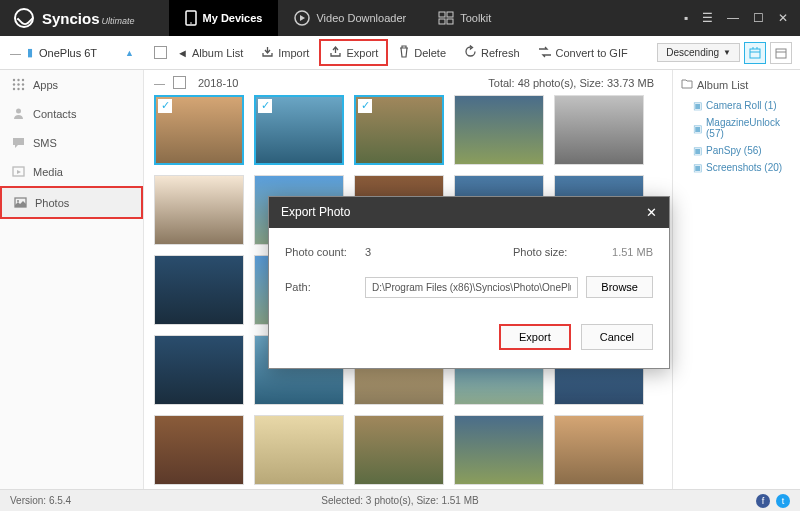 This screenshot has height=511, width=800. What do you see at coordinates (422, 52) in the screenshot?
I see `delete-button: Delete` at bounding box center [422, 52].